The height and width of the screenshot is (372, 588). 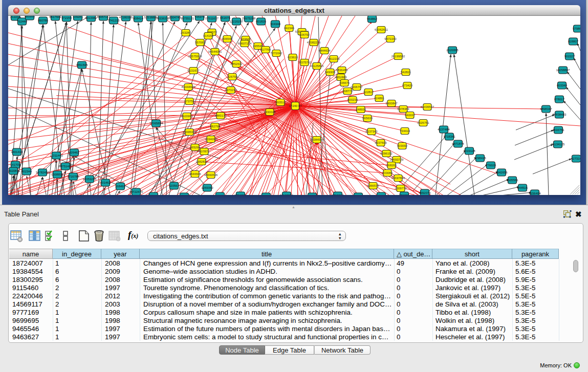 I want to click on svg-text: 1330025, so click(x=270, y=112).